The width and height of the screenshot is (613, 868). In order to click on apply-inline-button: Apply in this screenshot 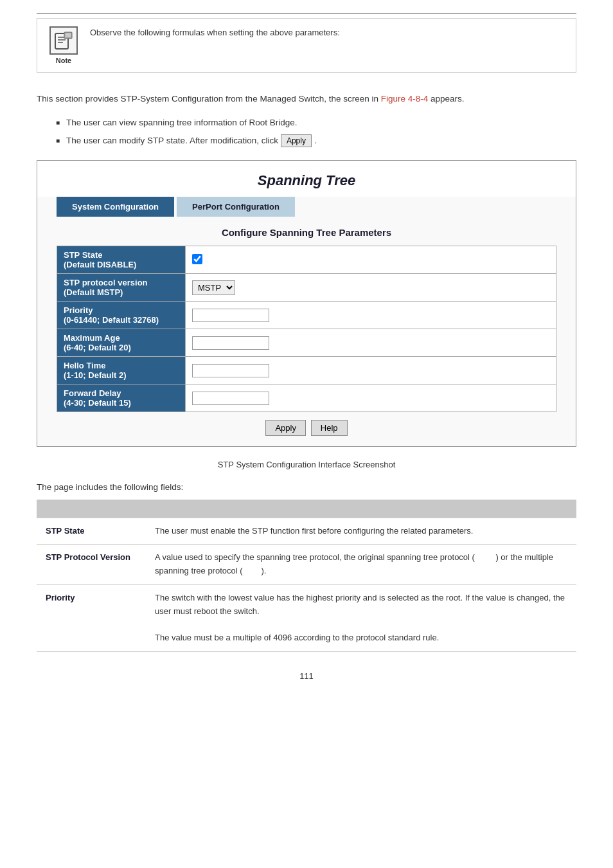, I will do `click(296, 141)`.